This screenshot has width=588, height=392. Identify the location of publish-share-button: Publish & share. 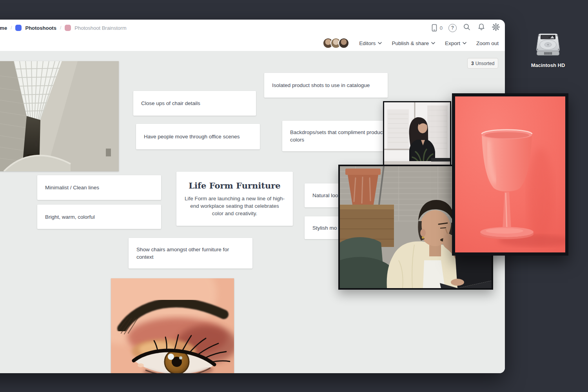
(413, 43).